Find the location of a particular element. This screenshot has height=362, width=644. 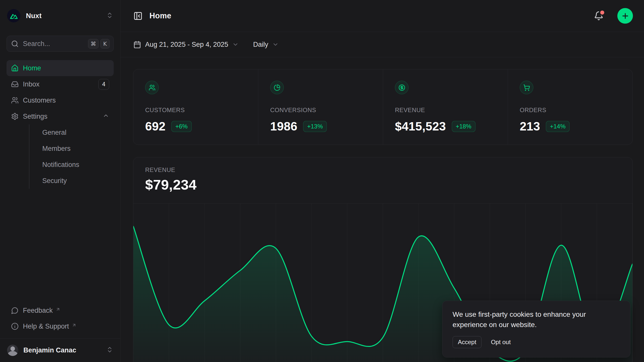

stat-value: 692 is located at coordinates (155, 126).